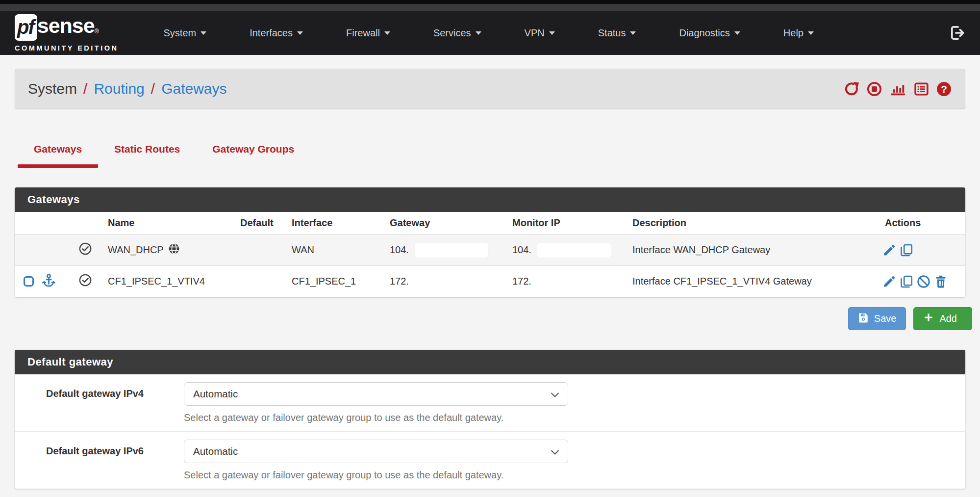 The height and width of the screenshot is (497, 980). I want to click on monitor-ip: 172., so click(565, 282).